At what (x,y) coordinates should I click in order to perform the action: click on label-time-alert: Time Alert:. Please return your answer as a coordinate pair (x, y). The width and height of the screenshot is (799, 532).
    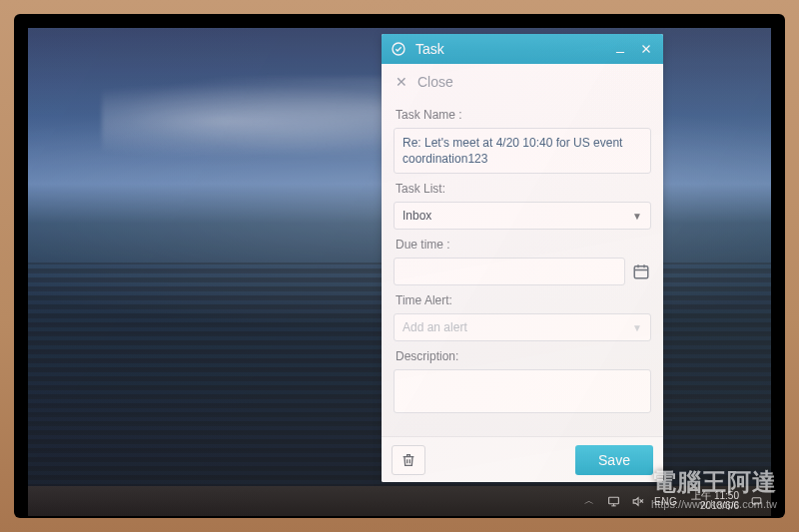
    Looking at the image, I should click on (522, 300).